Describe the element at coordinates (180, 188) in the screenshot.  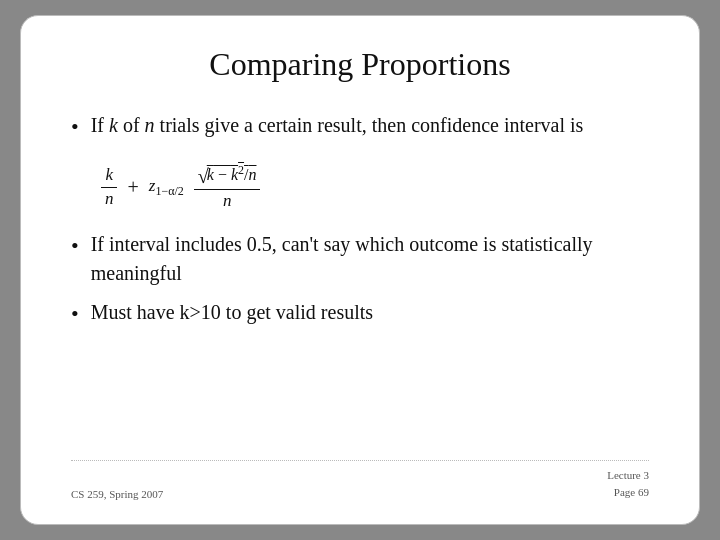
I see `formula: k n + z1−α/2 √k − k2/n n` at that location.